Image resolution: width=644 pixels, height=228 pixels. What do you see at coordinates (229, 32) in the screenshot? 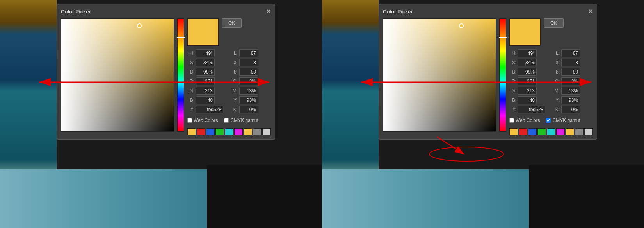
I see `left-top-row: OK` at bounding box center [229, 32].